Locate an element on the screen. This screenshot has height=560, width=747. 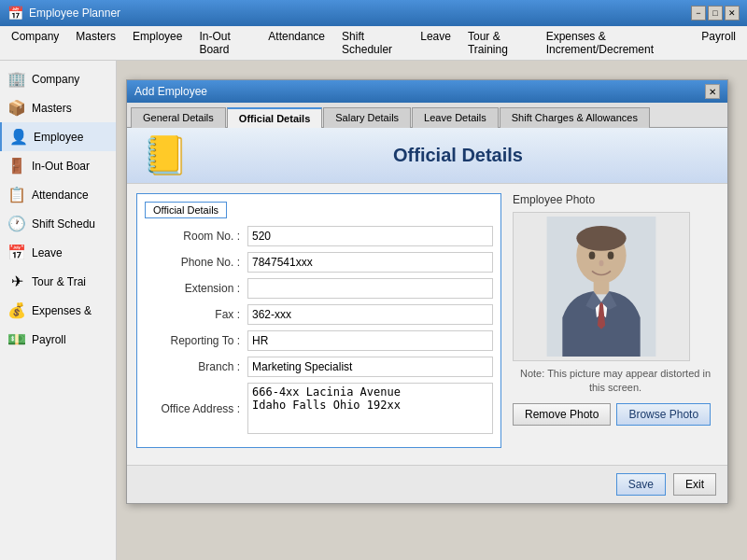
extension-label: Extension : is located at coordinates (196, 288).